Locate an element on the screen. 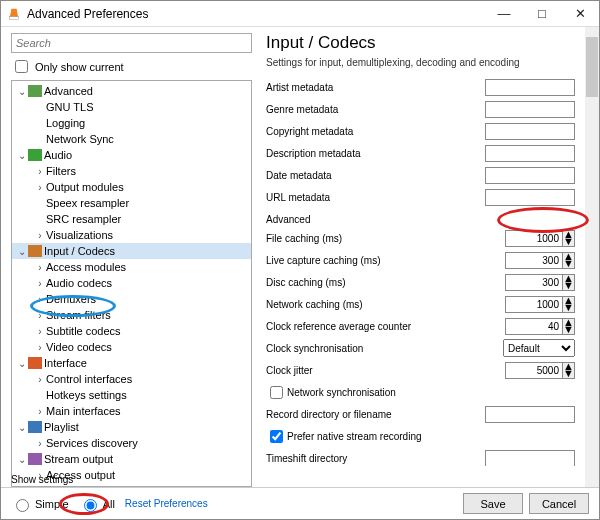  scrollbar is located at coordinates (587, 271).